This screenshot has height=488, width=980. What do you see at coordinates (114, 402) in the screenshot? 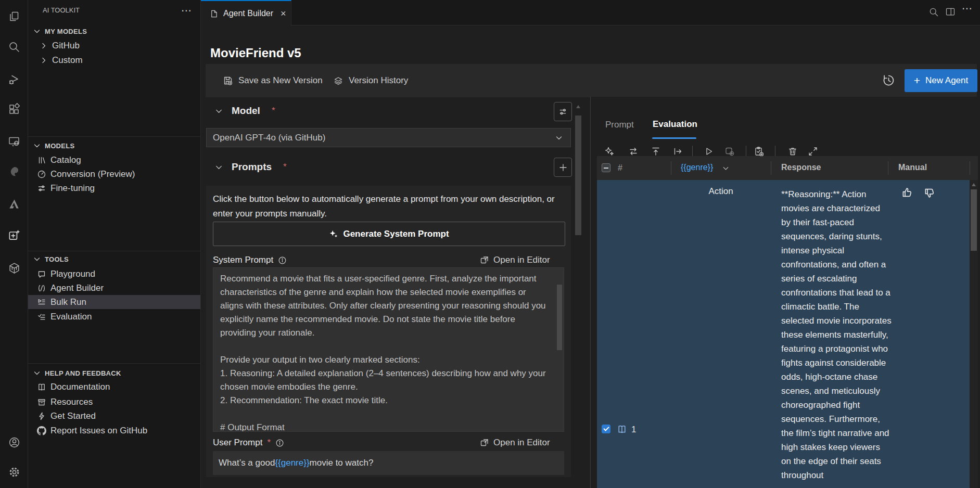
I see `sidebar-item-resources: Resources` at bounding box center [114, 402].